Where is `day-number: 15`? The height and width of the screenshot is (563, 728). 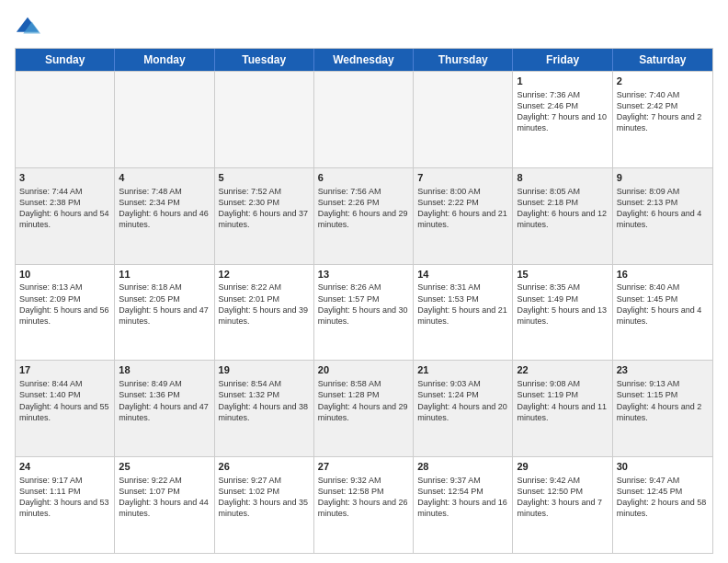
day-number: 15 is located at coordinates (563, 274).